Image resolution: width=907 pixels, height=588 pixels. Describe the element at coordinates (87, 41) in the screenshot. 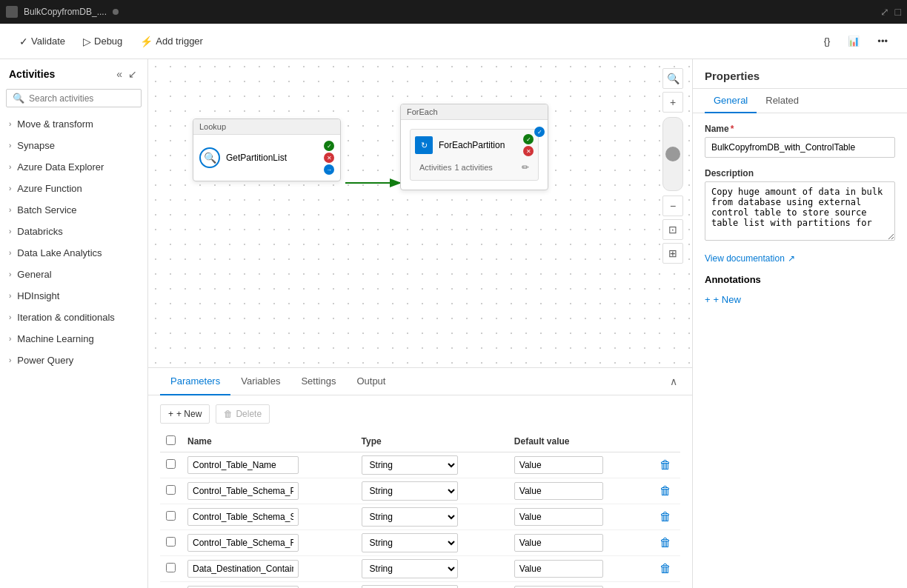

I see `debug-icon: ▷` at that location.